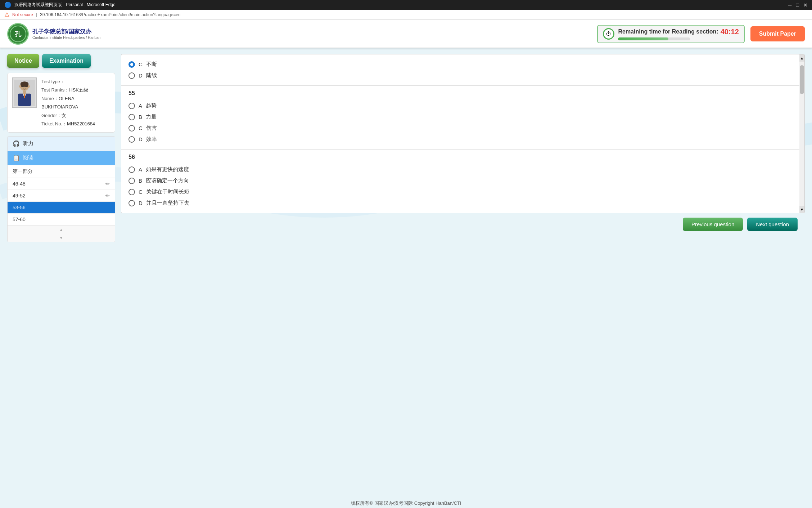 The image size is (812, 508). What do you see at coordinates (76, 115) in the screenshot?
I see `gender-row: Gender：女` at bounding box center [76, 115].